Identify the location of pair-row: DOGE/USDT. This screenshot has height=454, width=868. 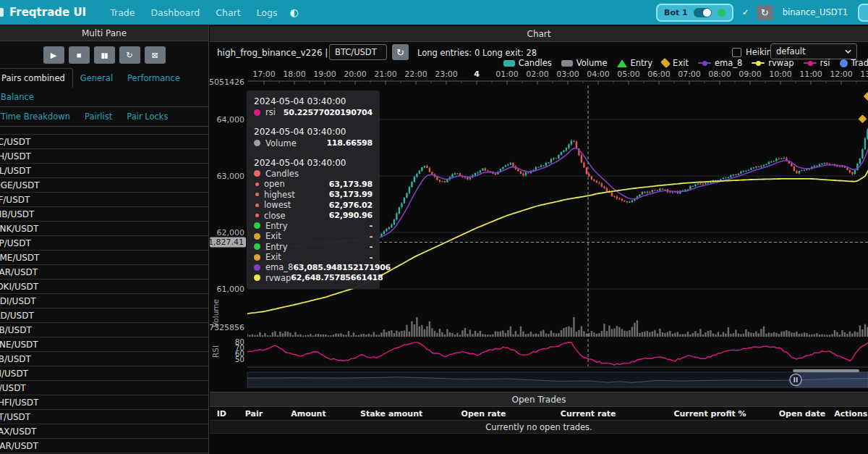
(104, 185).